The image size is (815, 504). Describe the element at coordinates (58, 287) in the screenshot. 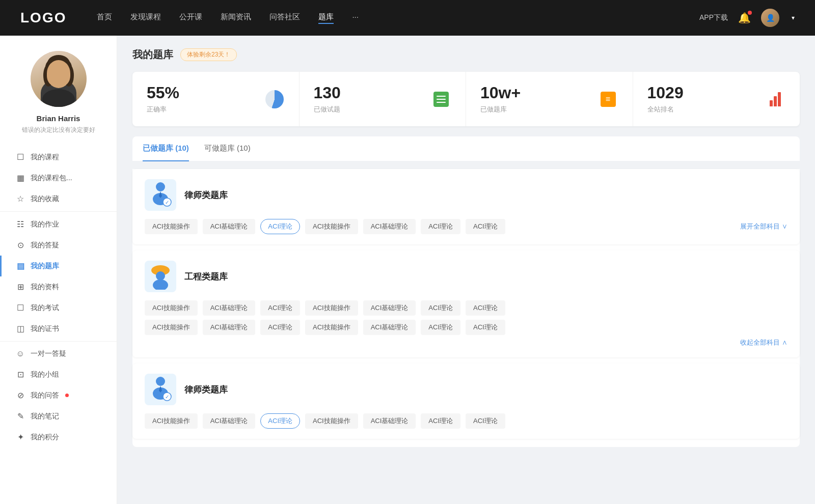

I see `sidebar-item-profile: ⊞ 我的资料` at that location.